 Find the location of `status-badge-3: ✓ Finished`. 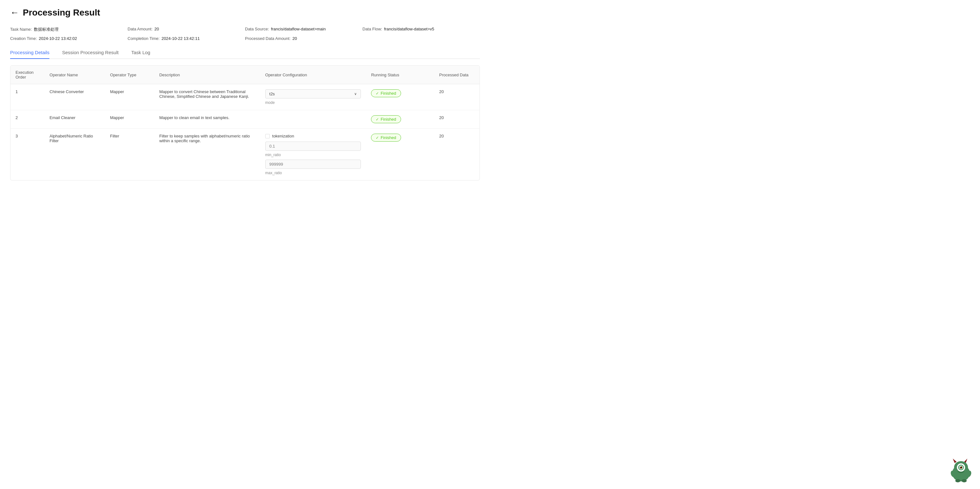

status-badge-3: ✓ Finished is located at coordinates (386, 138).